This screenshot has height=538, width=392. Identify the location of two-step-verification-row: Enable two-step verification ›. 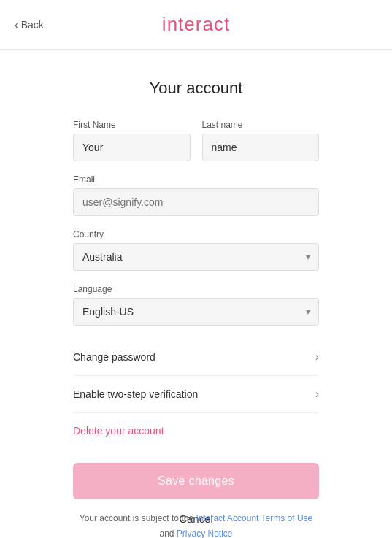
(196, 394).